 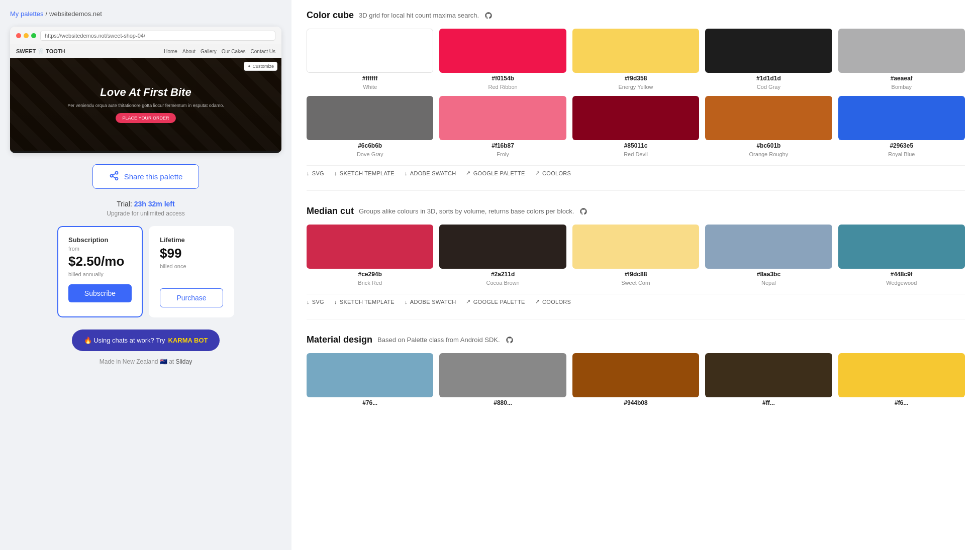 I want to click on swatch-name-orange-roughy: Orange Roughy, so click(x=769, y=154).